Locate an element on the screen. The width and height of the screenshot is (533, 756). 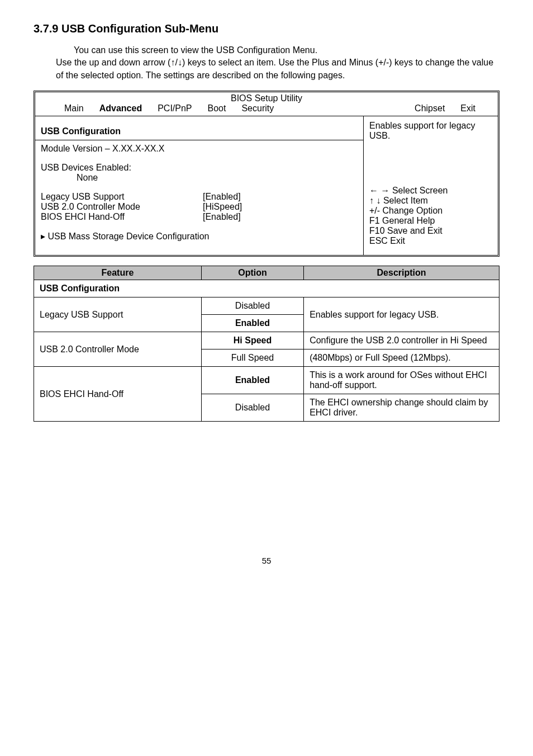
intro-paragraph: You can use this screen to view the USB … is located at coordinates (278, 63).